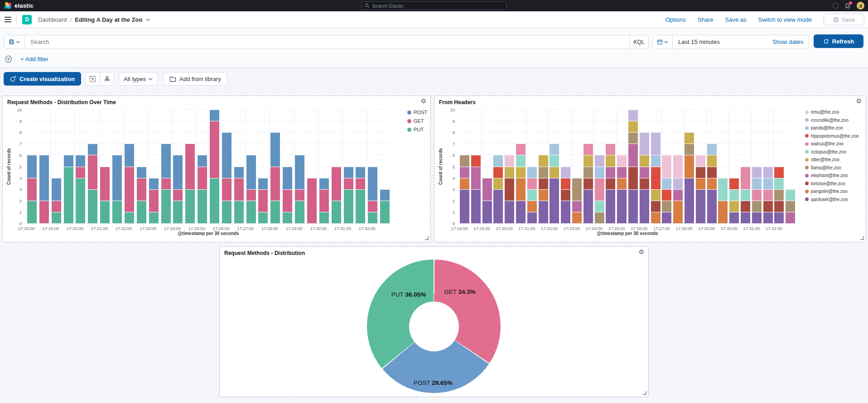 Image resolution: width=868 pixels, height=403 pixels. What do you see at coordinates (835, 5) in the screenshot?
I see `help-icon` at bounding box center [835, 5].